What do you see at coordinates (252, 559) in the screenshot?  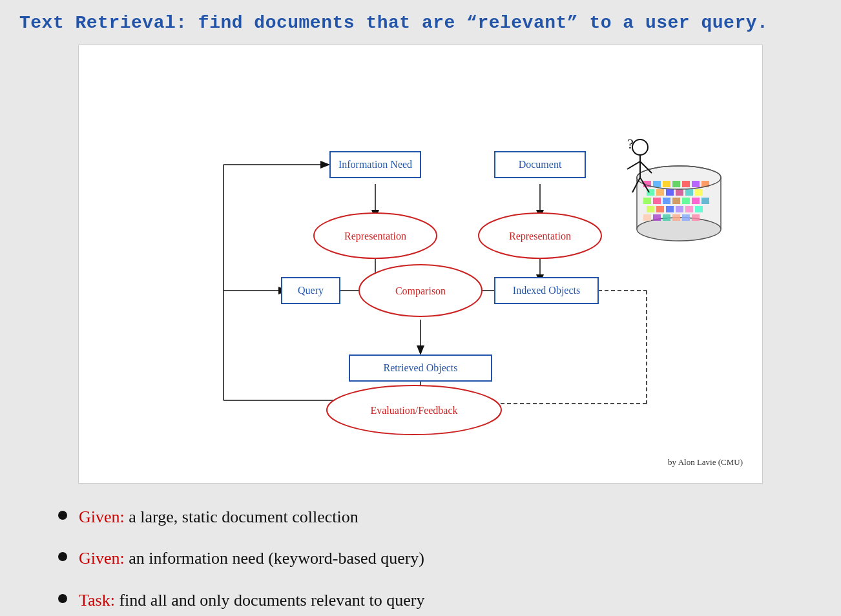 I see `bullet-text-2: Given: an information need (keyword-base…` at bounding box center [252, 559].